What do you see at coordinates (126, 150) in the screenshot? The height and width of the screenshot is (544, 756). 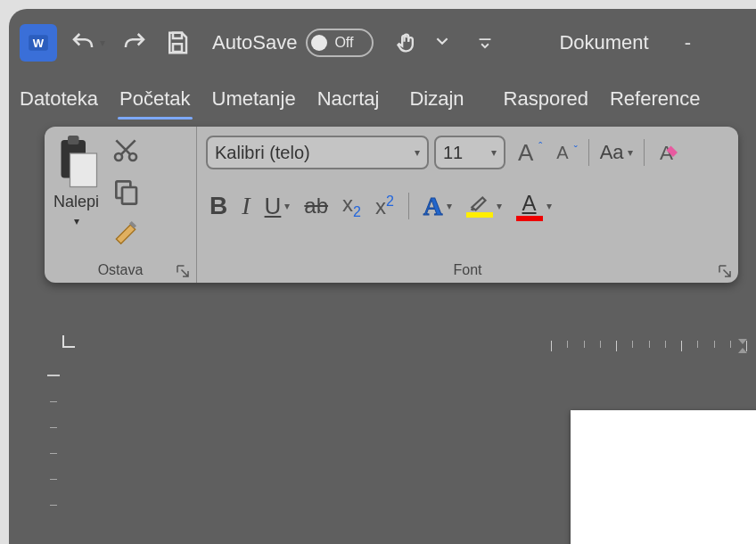 I see `cut-button` at bounding box center [126, 150].